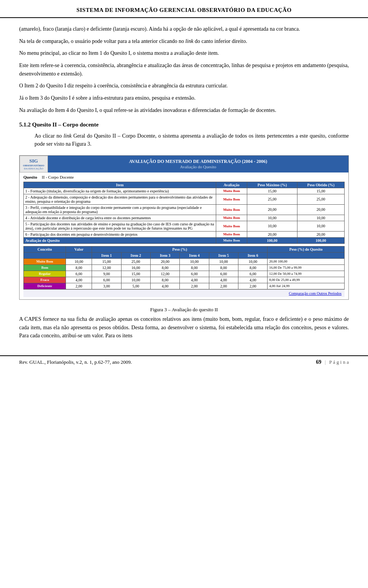 This screenshot has height=588, width=368. Describe the element at coordinates (107, 268) in the screenshot. I see `item1-cell: 12,00` at that location.